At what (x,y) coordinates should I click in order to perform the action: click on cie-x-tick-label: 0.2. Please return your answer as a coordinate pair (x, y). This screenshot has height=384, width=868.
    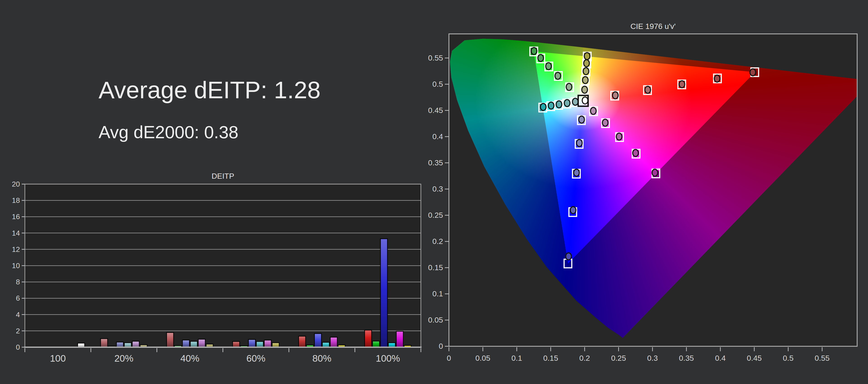
    Looking at the image, I should click on (585, 358).